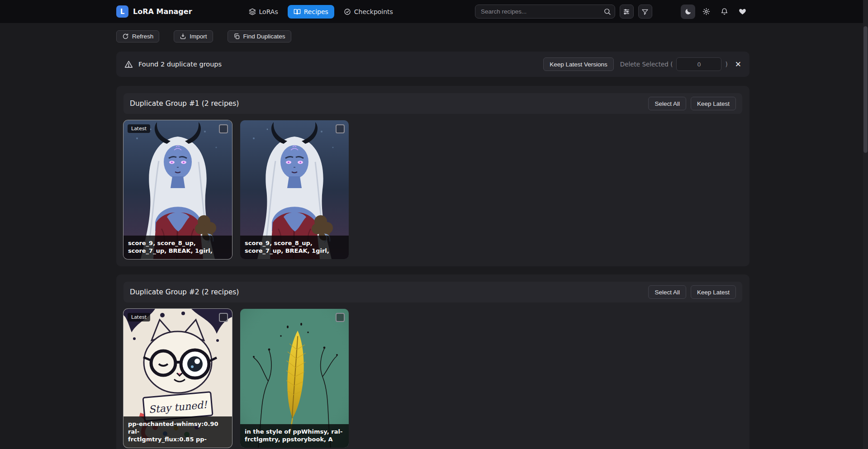 The image size is (868, 449). What do you see at coordinates (269, 12) in the screenshot?
I see `tab-label: LoRAs` at bounding box center [269, 12].